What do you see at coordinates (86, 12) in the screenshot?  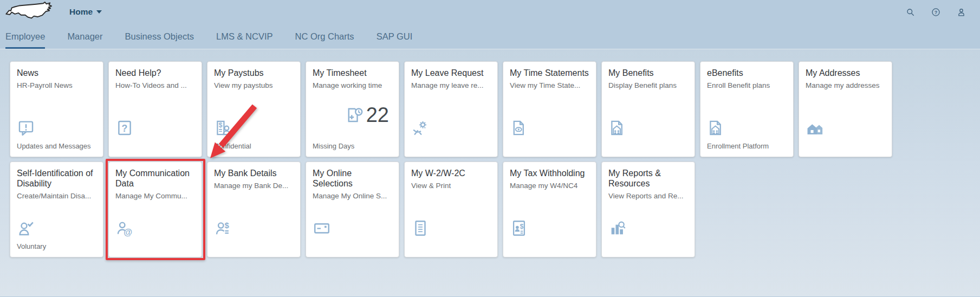 I see `home-menu-button: Home` at bounding box center [86, 12].